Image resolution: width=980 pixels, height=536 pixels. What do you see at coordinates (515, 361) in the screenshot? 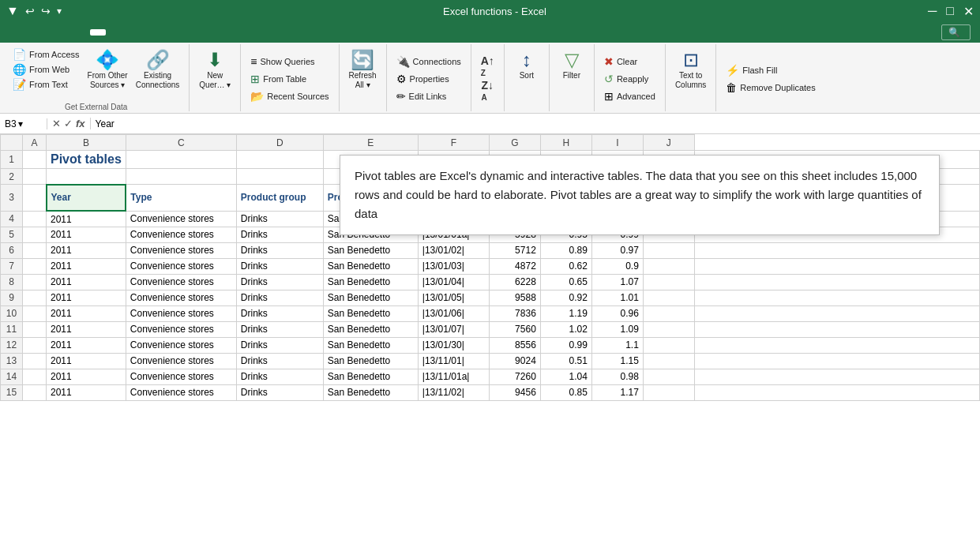
I see `cell: 9024` at bounding box center [515, 361].